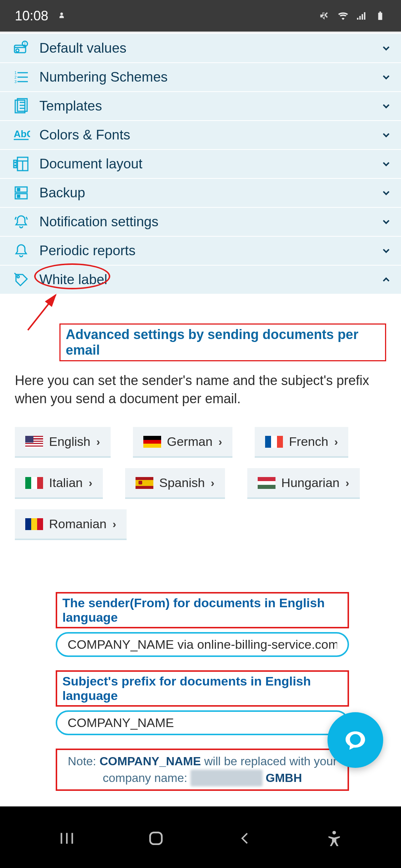 This screenshot has width=401, height=868. I want to click on flag-es-icon, so click(144, 483).